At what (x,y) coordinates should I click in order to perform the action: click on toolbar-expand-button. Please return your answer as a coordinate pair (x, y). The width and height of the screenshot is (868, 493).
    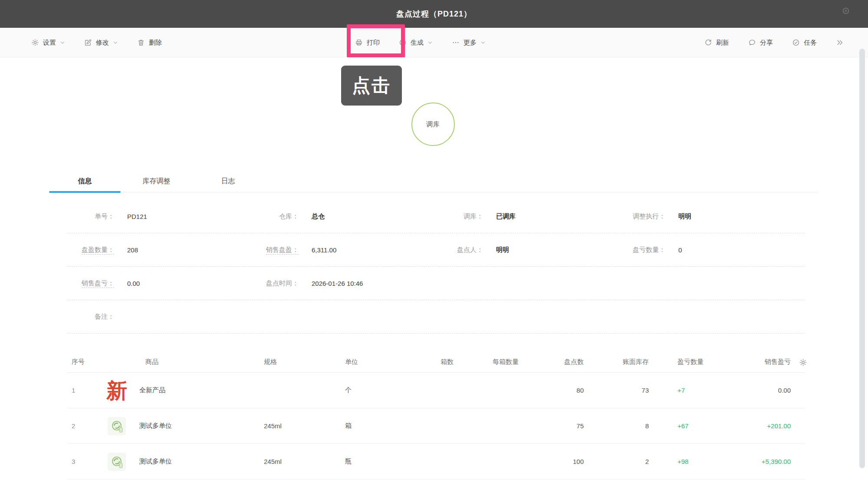
    Looking at the image, I should click on (840, 43).